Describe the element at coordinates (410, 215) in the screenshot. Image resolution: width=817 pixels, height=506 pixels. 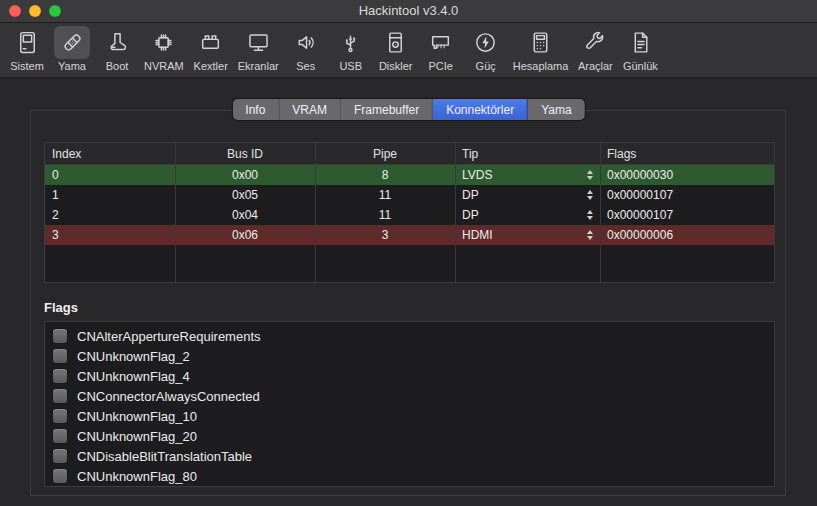
I see `connector-row: 20x0411DP0x00000107` at that location.